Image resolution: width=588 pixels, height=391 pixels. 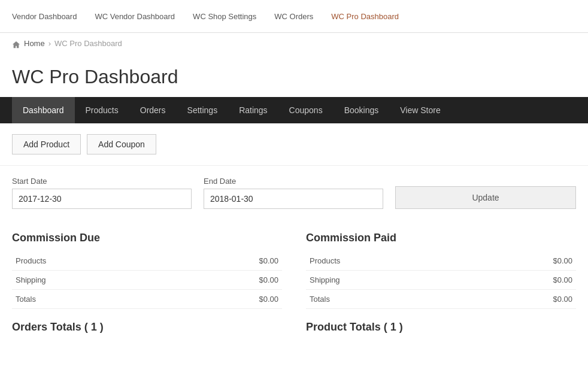 I want to click on commission-paid-block: Commission Paid Products $0.00 Shipping …, so click(x=441, y=271).